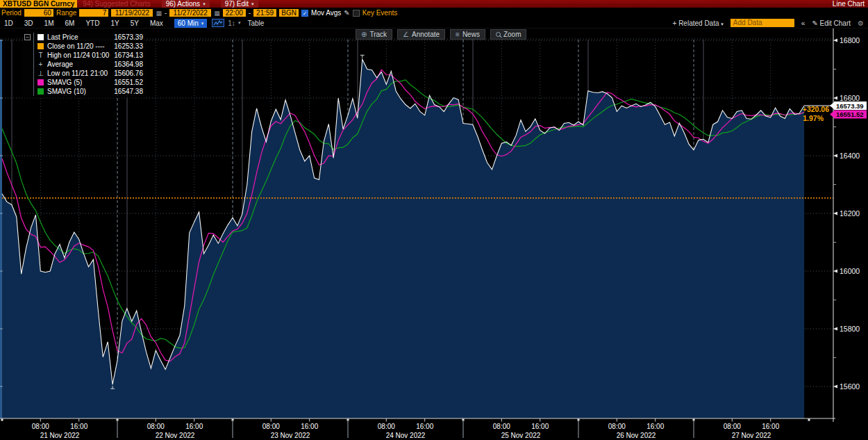 The width and height of the screenshot is (868, 440). I want to click on preset-ytd: YTD, so click(92, 24).